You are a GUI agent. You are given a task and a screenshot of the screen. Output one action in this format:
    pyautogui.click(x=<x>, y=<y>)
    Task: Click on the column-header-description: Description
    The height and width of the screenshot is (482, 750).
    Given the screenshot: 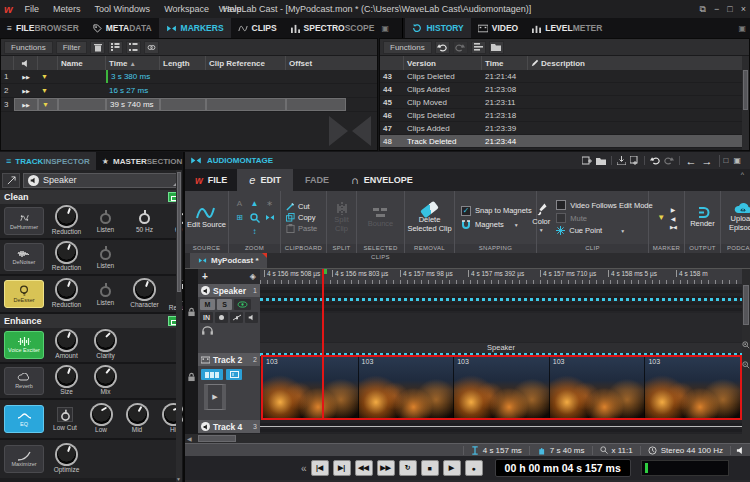 What is the action you would take?
    pyautogui.click(x=638, y=63)
    